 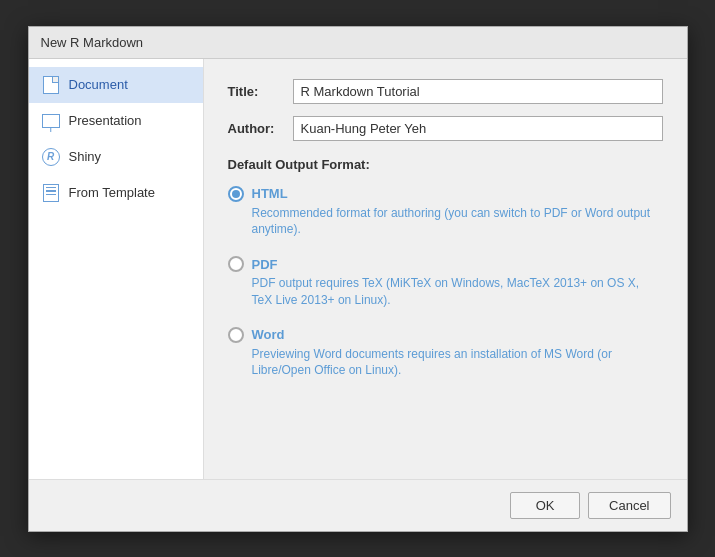 I want to click on dialog-title: New R Markdown, so click(x=92, y=42).